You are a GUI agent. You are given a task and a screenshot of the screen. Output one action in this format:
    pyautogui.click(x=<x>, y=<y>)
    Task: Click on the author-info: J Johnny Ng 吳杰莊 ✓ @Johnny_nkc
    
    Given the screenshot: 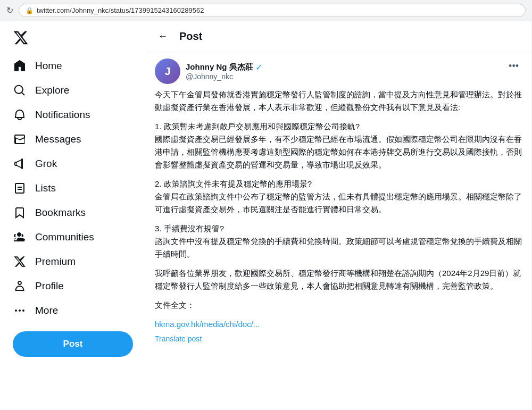 What is the action you would take?
    pyautogui.click(x=209, y=71)
    